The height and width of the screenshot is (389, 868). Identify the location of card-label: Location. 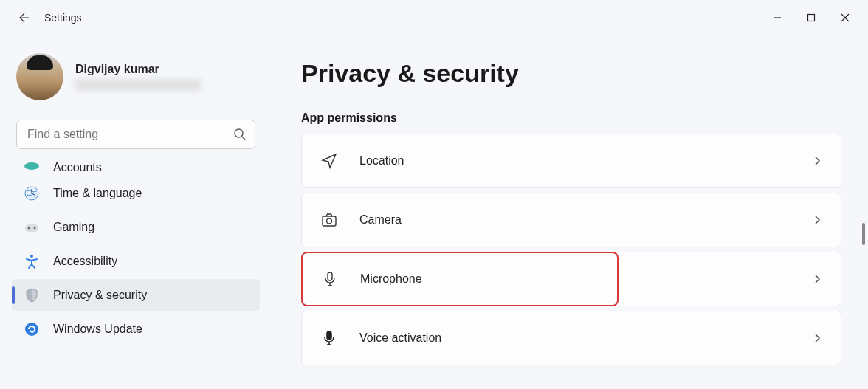
(382, 161).